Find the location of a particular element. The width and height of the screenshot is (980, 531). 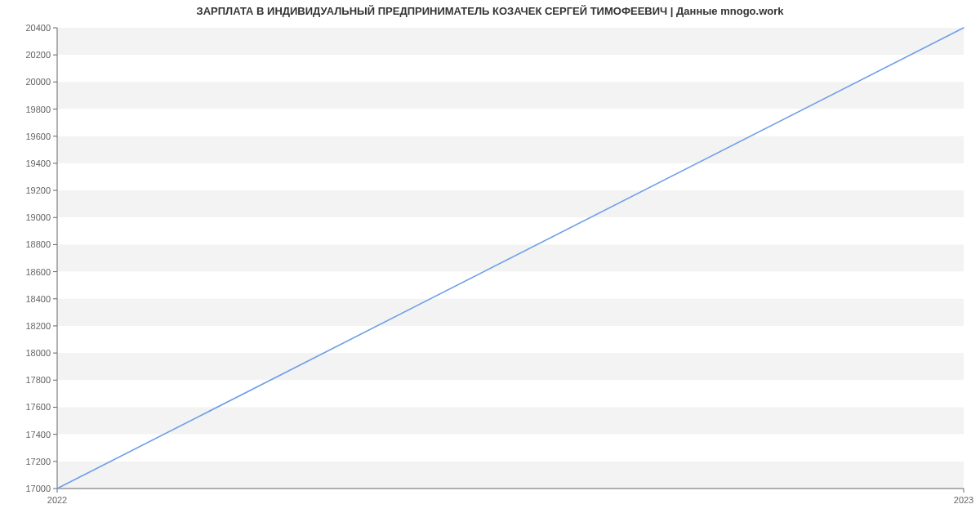

y-tick-label: 19600 is located at coordinates (26, 136).